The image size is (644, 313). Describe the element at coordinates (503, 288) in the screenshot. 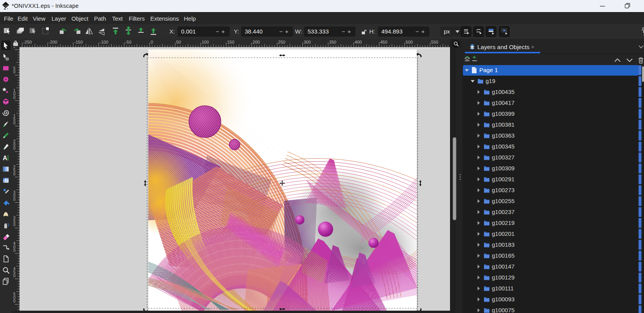

I see `svg-text: g100111` at that location.